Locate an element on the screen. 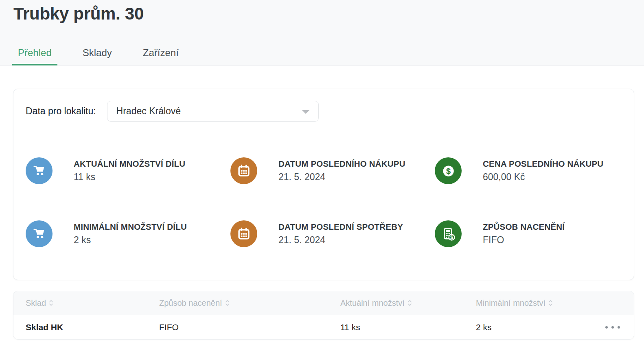  dollar-circle-icon: $ is located at coordinates (448, 171).